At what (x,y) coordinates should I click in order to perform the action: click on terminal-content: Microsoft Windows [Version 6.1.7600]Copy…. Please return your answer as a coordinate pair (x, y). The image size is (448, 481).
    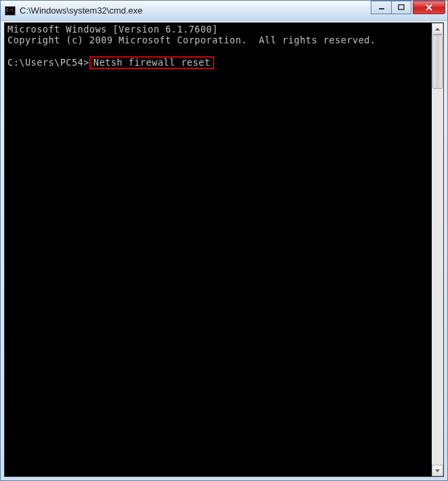
    Looking at the image, I should click on (224, 47).